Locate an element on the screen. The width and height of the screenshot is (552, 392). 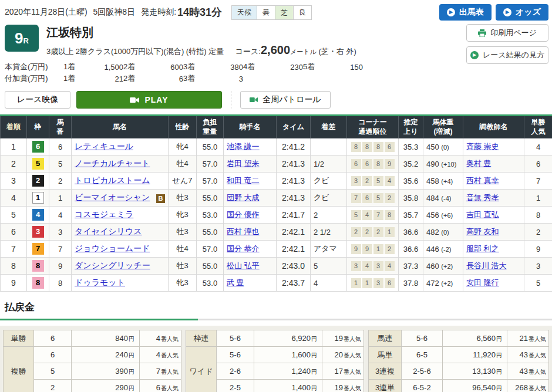
finish-pos: 3 is located at coordinates (14, 181).